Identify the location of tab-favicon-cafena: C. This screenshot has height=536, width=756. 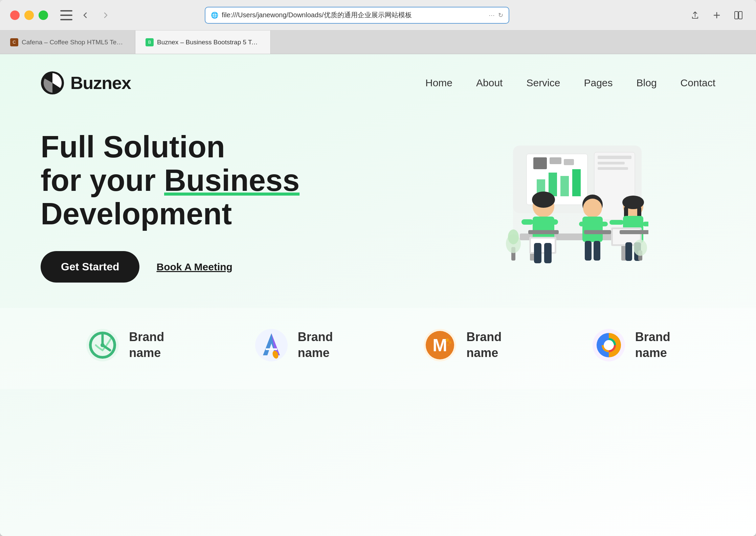
(14, 42).